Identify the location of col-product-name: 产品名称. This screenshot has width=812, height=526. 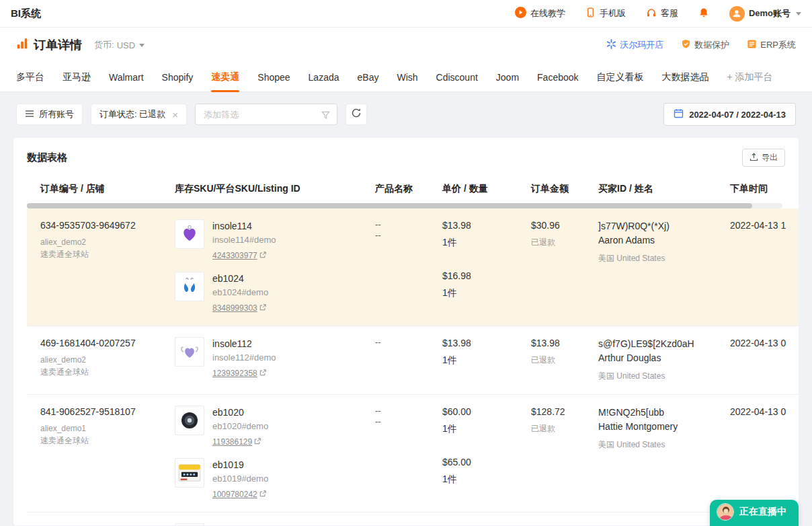
(395, 188).